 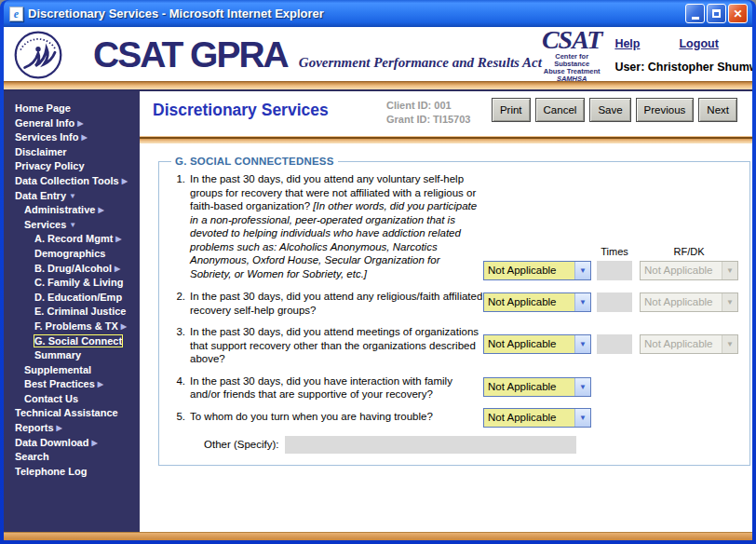 What do you see at coordinates (454, 419) in the screenshot?
I see `question-row-5: 5. To whom do you turn when you are havi…` at bounding box center [454, 419].